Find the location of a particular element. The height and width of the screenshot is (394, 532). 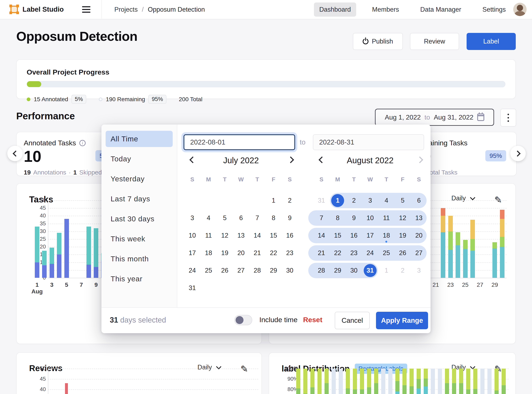

include-time-toggle is located at coordinates (243, 320).